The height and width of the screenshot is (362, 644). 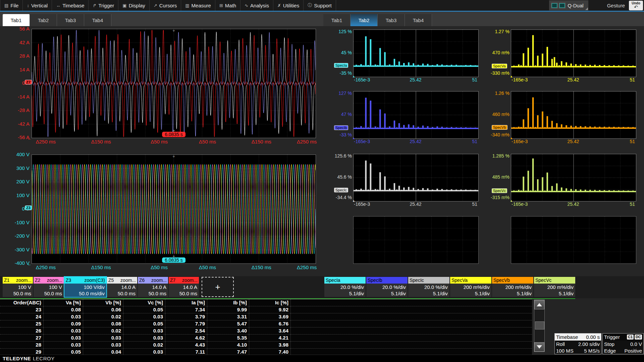 What do you see at coordinates (38, 5) in the screenshot?
I see `menu-item-vertical: ↕Vertical` at bounding box center [38, 5].